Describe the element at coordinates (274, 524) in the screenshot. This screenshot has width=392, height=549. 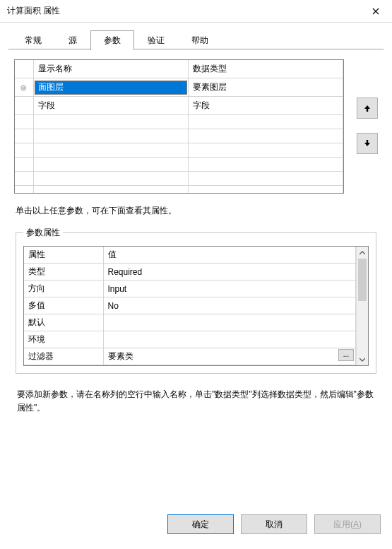
I see `cancel-button: 取消` at that location.